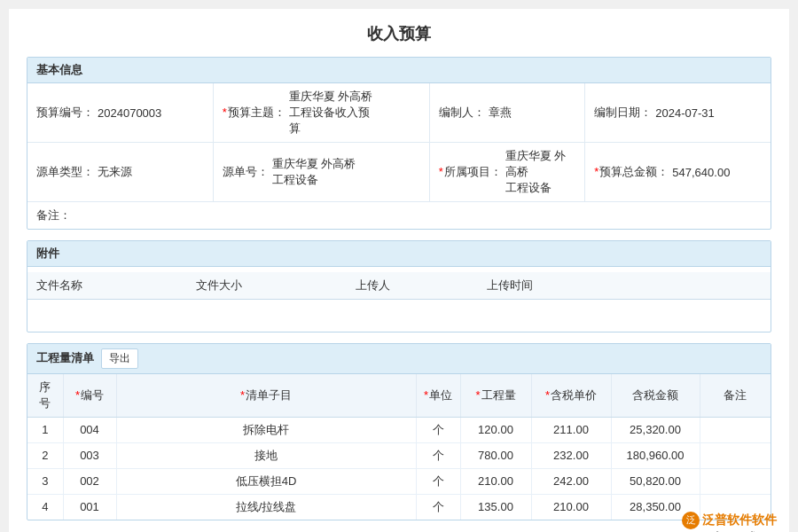  Describe the element at coordinates (399, 313) in the screenshot. I see `attach-empty-row` at that location.